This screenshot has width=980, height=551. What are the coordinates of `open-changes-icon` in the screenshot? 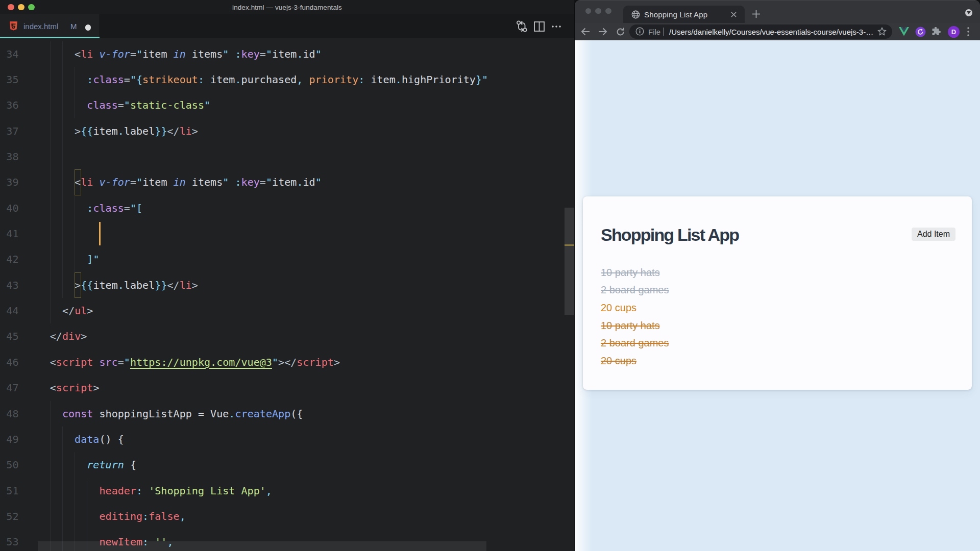 It's located at (522, 27).